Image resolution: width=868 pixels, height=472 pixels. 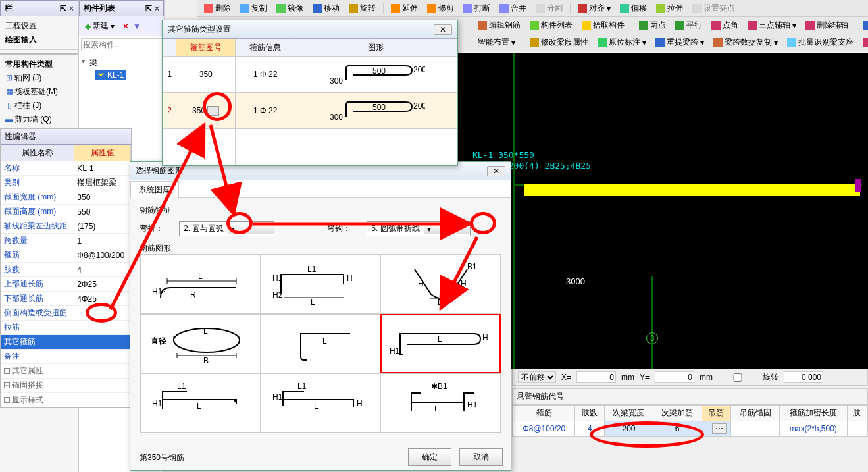 I want to click on btable-th: 肢, so click(x=857, y=413).